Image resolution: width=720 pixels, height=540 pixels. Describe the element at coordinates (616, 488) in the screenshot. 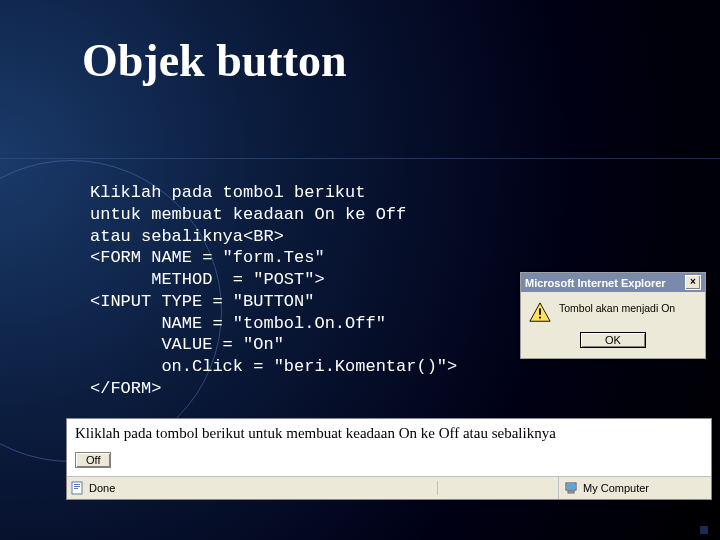

I see `status-zone-text: My Computer` at that location.